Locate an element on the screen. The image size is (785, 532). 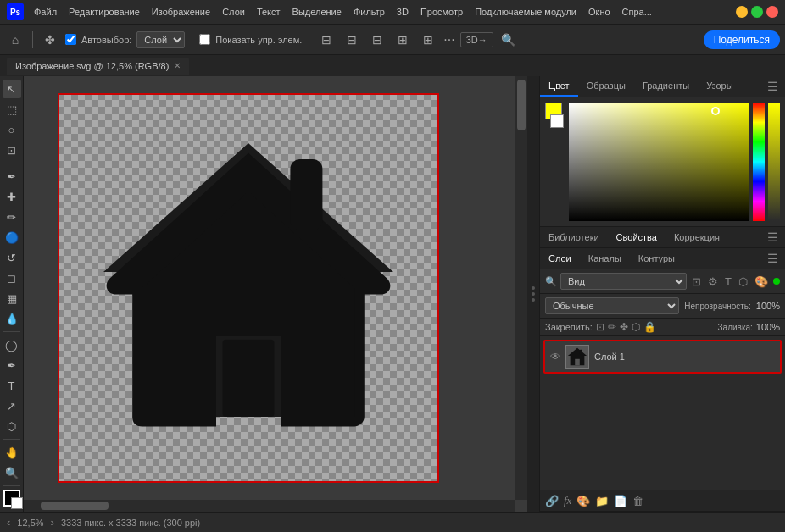
home-icon: ⌂ is located at coordinates (15, 40).